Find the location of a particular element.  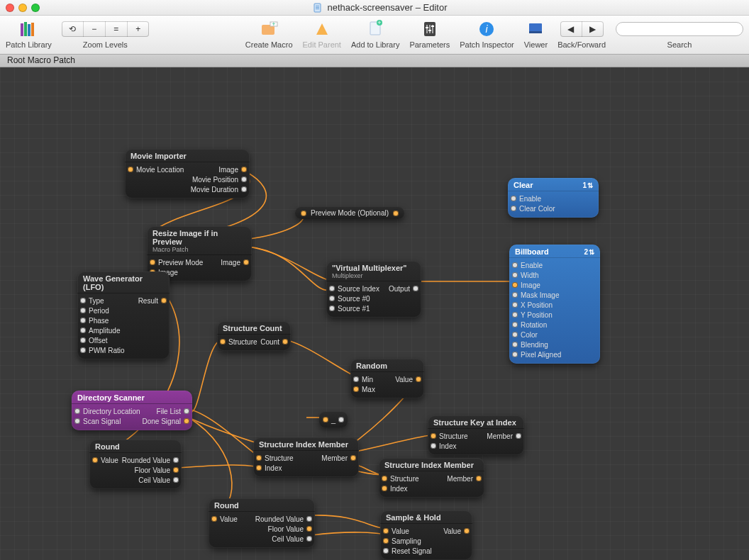

create-macro-icon: + is located at coordinates (269, 29).